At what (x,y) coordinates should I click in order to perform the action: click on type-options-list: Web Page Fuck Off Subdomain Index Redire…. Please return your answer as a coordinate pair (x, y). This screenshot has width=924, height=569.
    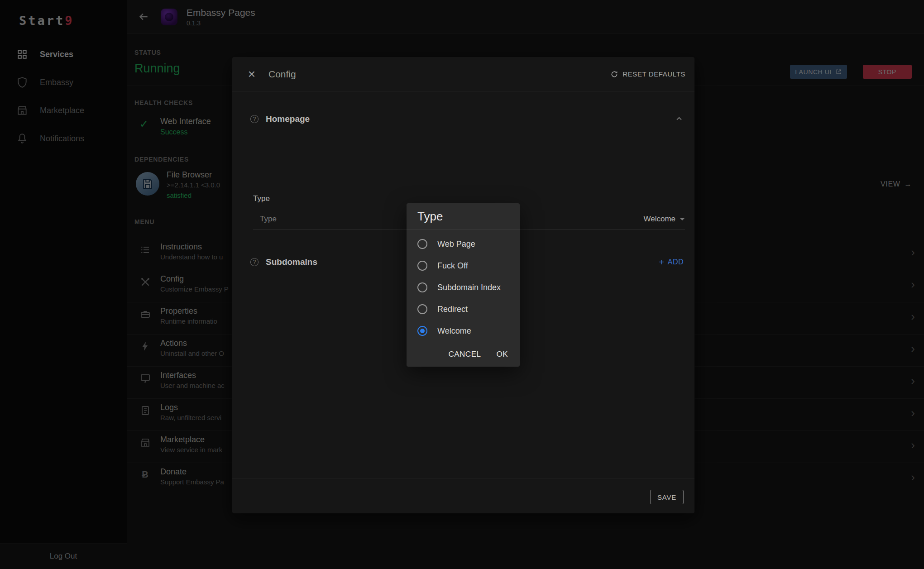
    Looking at the image, I should click on (463, 286).